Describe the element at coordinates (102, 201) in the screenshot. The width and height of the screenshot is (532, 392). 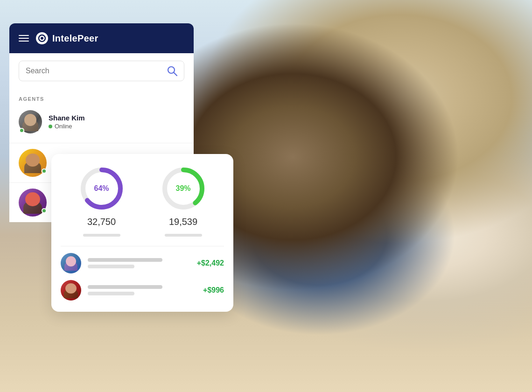
I see `stat-item-1: 64% 32,750` at that location.